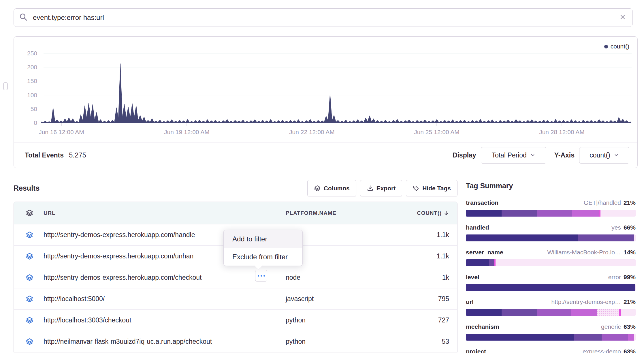 This screenshot has height=353, width=644. Describe the element at coordinates (514, 155) in the screenshot. I see `display-dropdown: Total Period` at that location.